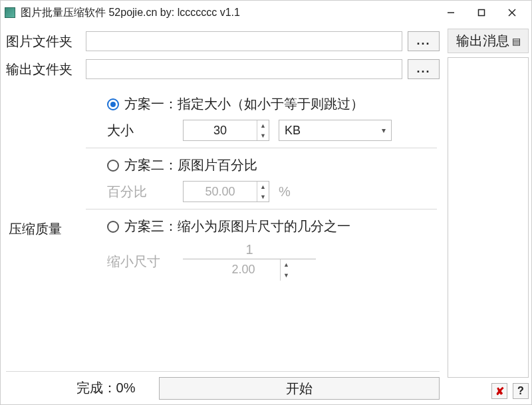 This screenshot has width=532, height=405. I want to click on scheme-3-radio-row: 方案三：缩小为原图片尺寸的几分之一, so click(261, 227).